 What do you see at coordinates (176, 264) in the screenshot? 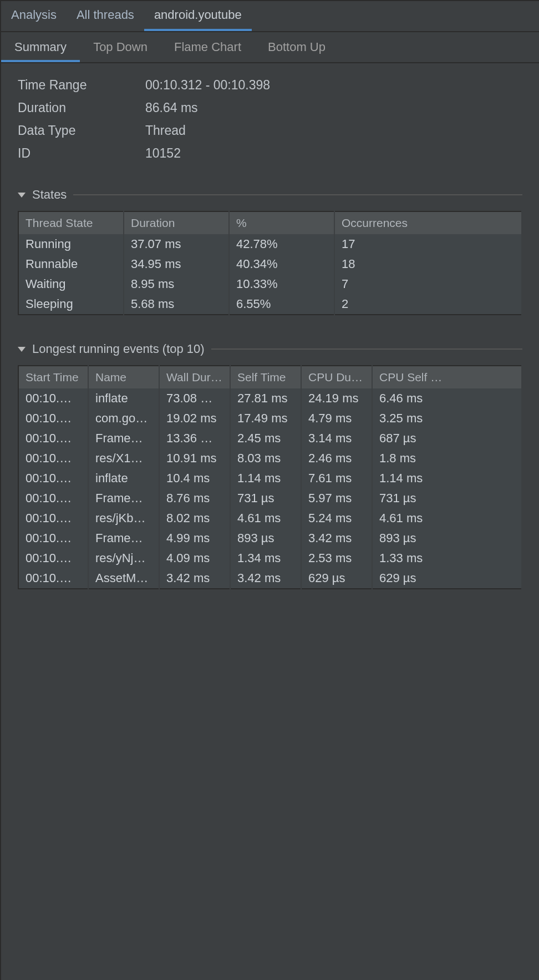
I see `cell-duration: 34.95 ms` at bounding box center [176, 264].